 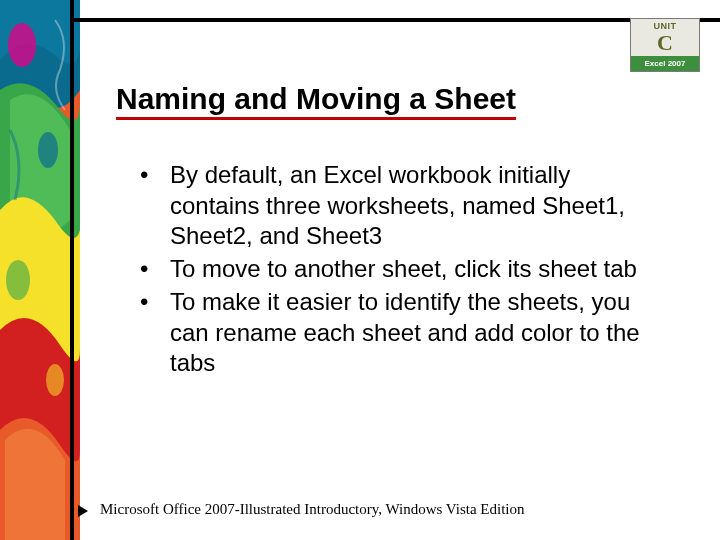 I want to click on footer-arrow-icon, so click(x=83, y=511).